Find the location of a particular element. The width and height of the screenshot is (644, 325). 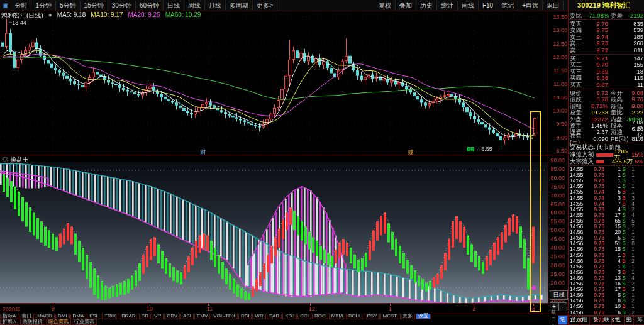

action-button-5: F10 is located at coordinates (488, 6).